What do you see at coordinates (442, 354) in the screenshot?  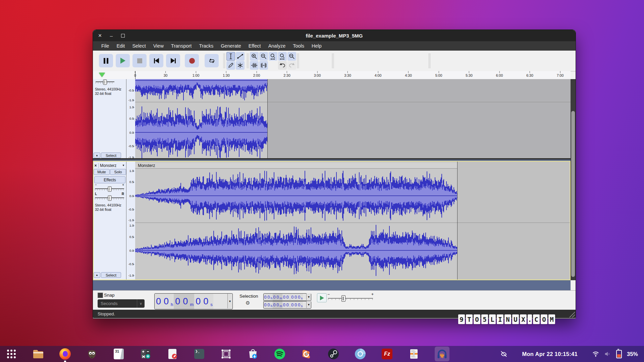 I see `audacity-icon` at bounding box center [442, 354].